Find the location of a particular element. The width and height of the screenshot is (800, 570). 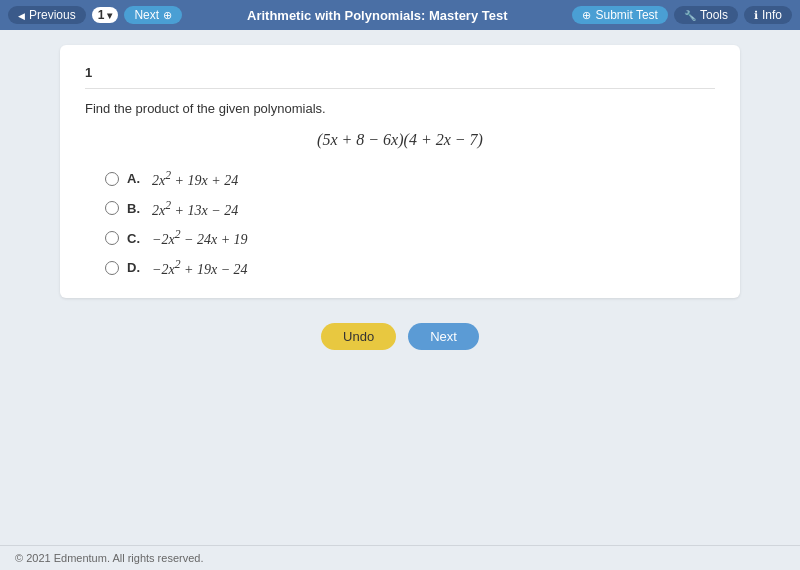

circle-plus-icon is located at coordinates (168, 15).